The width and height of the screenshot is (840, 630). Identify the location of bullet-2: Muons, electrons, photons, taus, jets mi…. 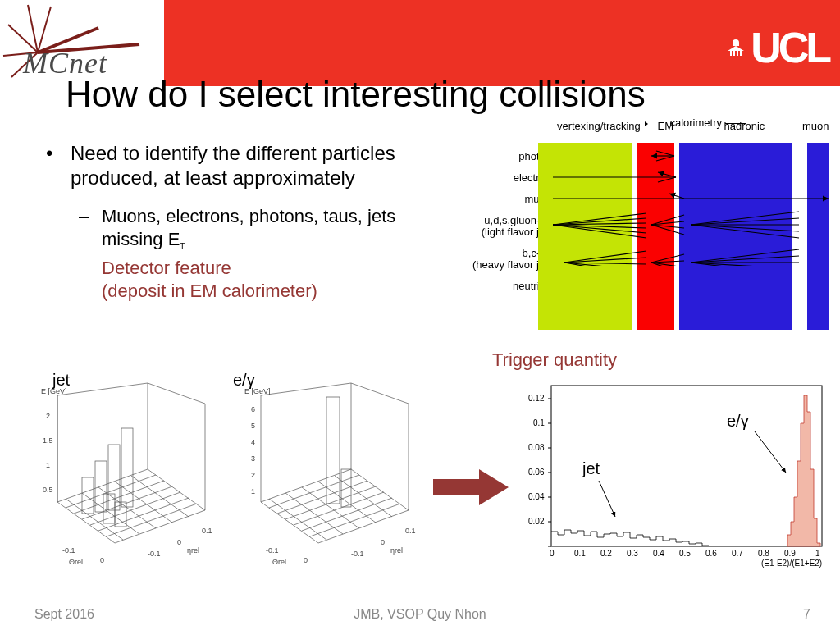
(243, 228).